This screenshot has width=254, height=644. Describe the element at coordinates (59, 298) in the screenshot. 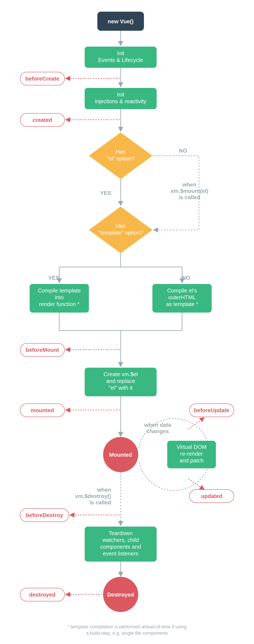

I see `ct-l2: into` at that location.